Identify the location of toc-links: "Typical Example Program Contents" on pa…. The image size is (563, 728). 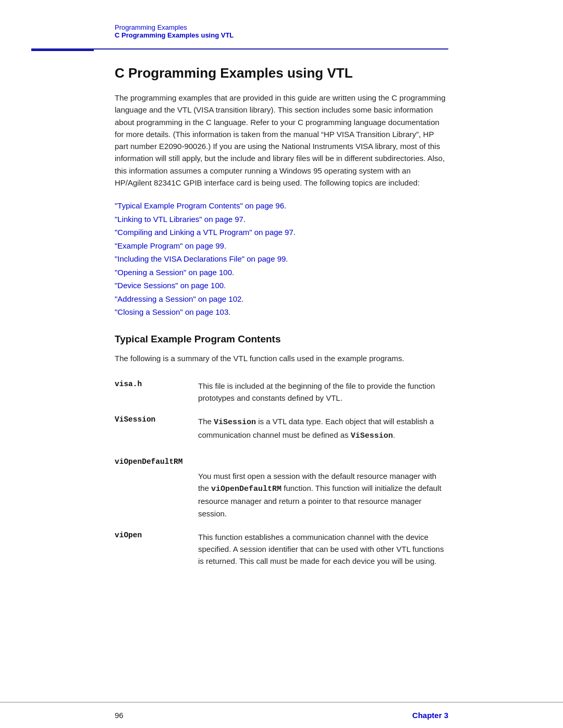
(282, 259).